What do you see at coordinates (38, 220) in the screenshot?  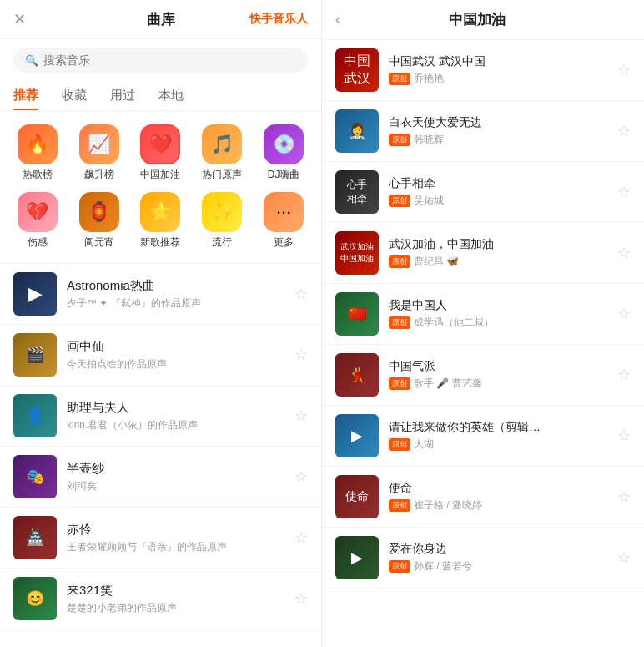 I see `category-sad: 💔 伤感` at bounding box center [38, 220].